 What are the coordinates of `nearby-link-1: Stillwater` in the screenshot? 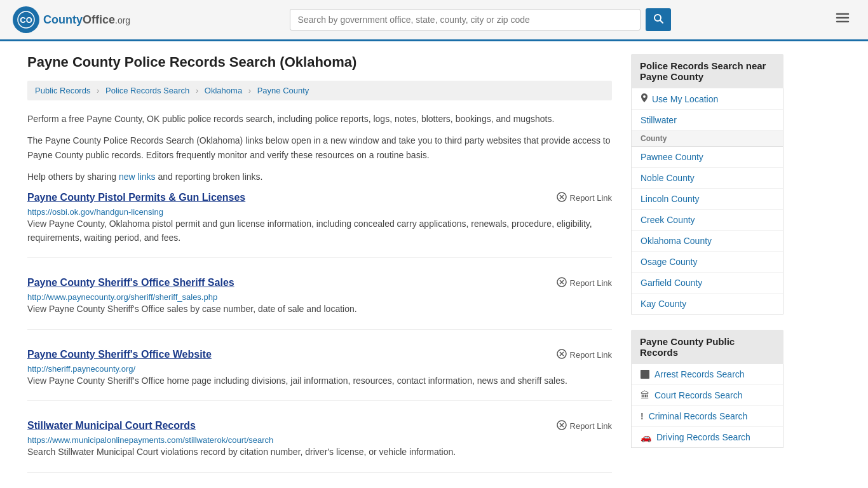 It's located at (658, 120).